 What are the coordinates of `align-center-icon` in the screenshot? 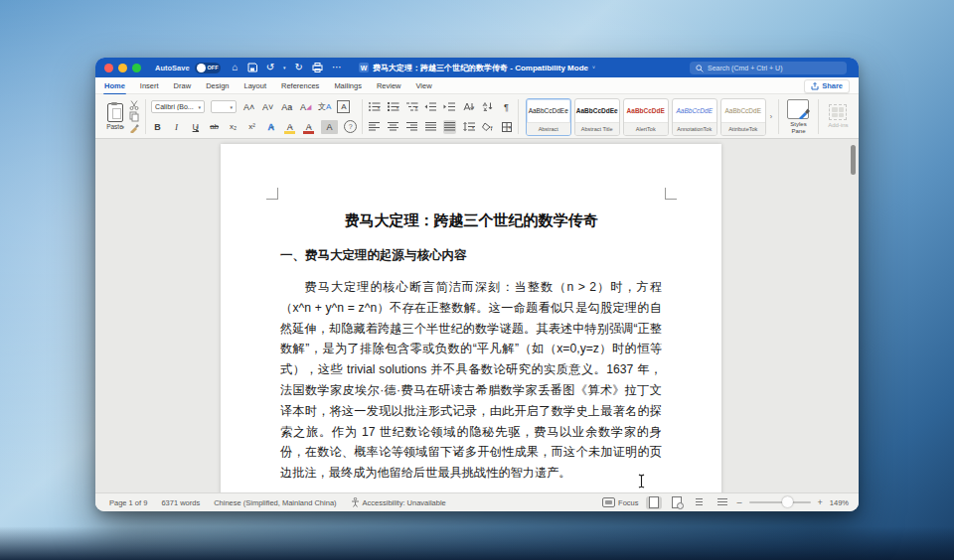 It's located at (394, 127).